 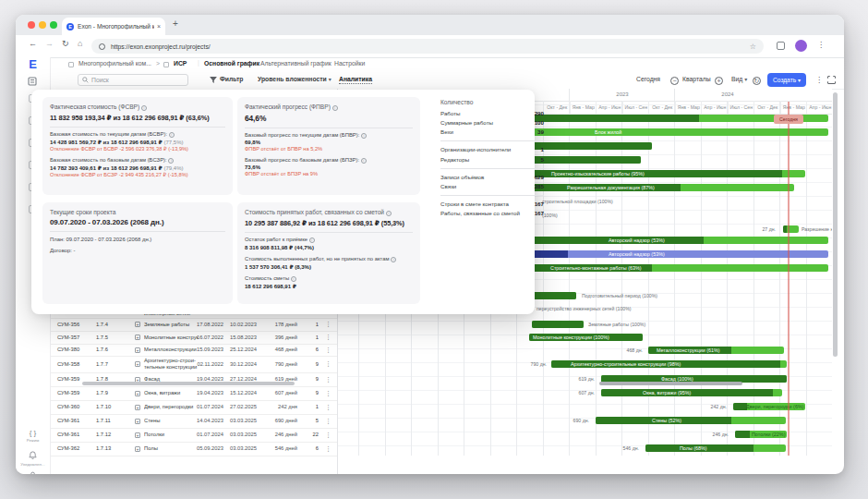 I want to click on today-button: Сегодня, so click(x=648, y=79).